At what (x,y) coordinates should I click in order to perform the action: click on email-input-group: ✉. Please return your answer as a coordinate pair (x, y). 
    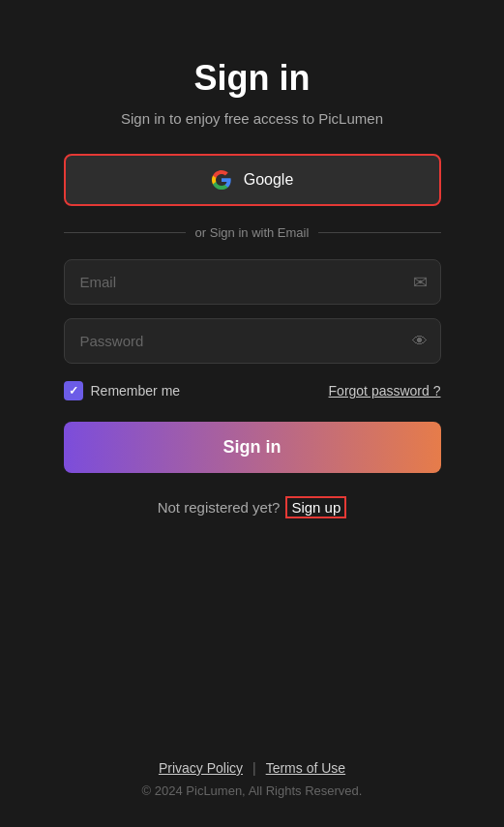
    Looking at the image, I should click on (252, 282).